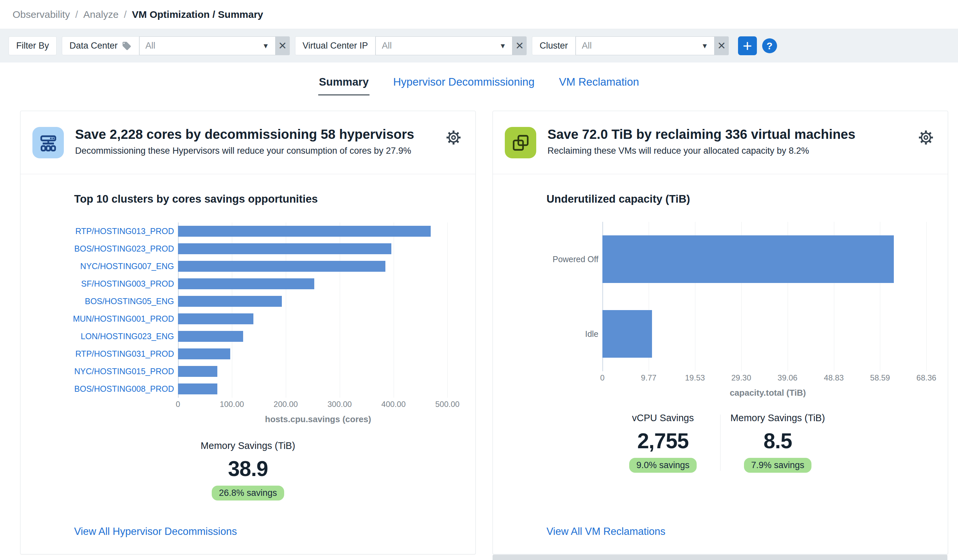 The height and width of the screenshot is (560, 958). I want to click on savings-badge: 7.9% savings, so click(778, 465).